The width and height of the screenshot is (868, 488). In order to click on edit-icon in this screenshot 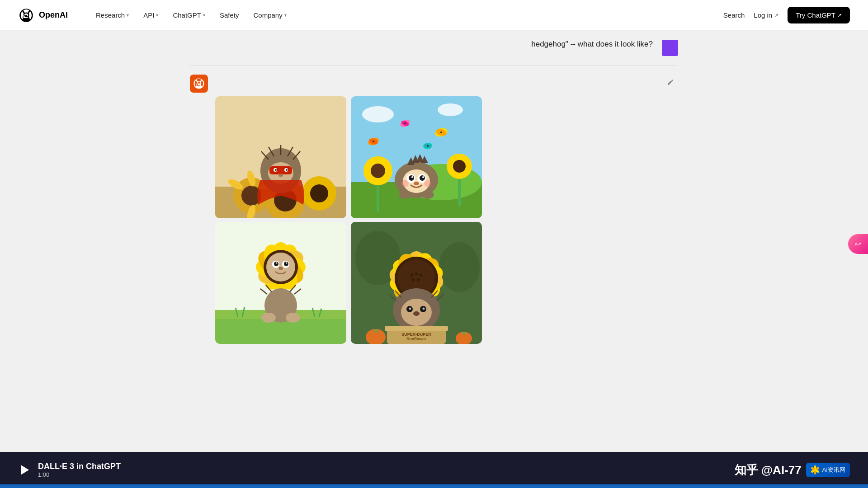, I will do `click(671, 82)`.